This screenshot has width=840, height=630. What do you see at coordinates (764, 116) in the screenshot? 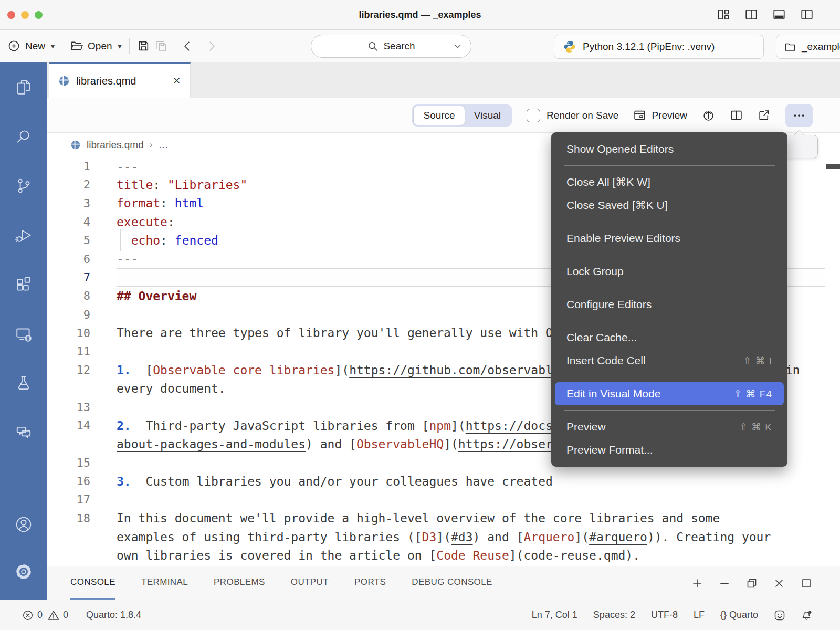
I see `open-external-icon` at bounding box center [764, 116].